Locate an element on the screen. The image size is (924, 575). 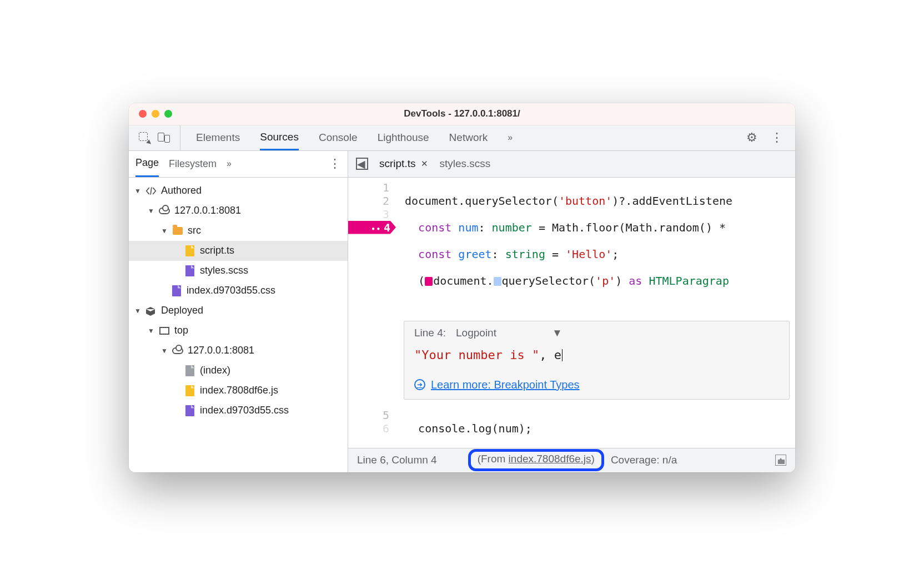
logpoint-editor: Line 4: Logpoint ▼ "Your number is ", e … is located at coordinates (596, 360).